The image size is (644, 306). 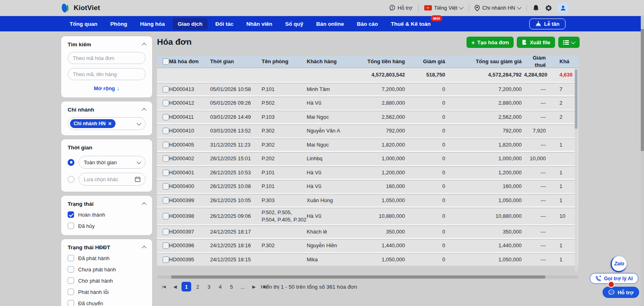 What do you see at coordinates (107, 58) in the screenshot?
I see `invoice-code-search-input` at bounding box center [107, 58].